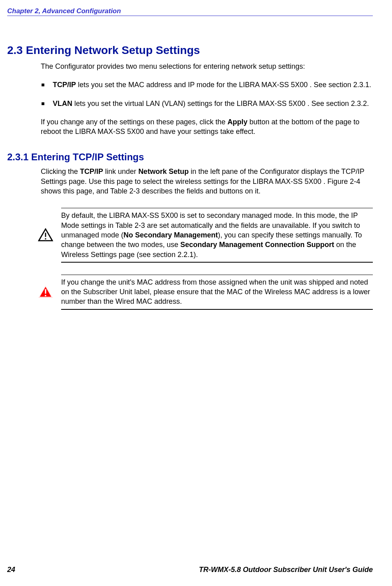 This screenshot has width=392, height=586. Describe the element at coordinates (171, 235) in the screenshot. I see `text-bold: No Secondary Management` at that location.